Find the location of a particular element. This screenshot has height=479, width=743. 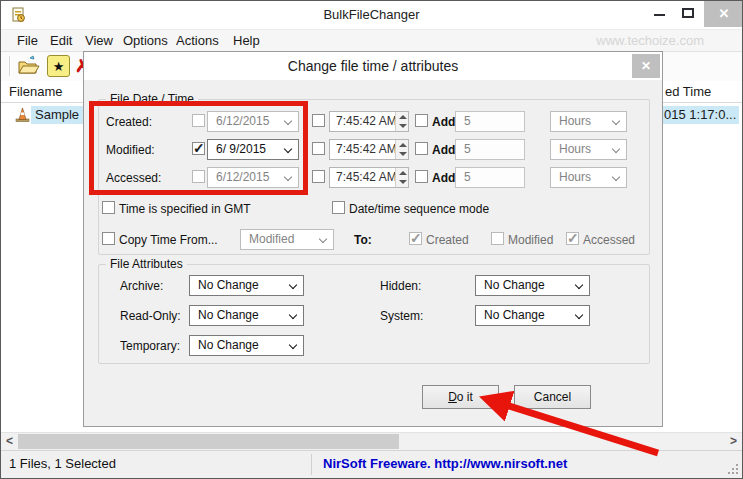

statusbar: 1 Files, 1 Selected NirSoft Freeware. ht… is located at coordinates (372, 464).